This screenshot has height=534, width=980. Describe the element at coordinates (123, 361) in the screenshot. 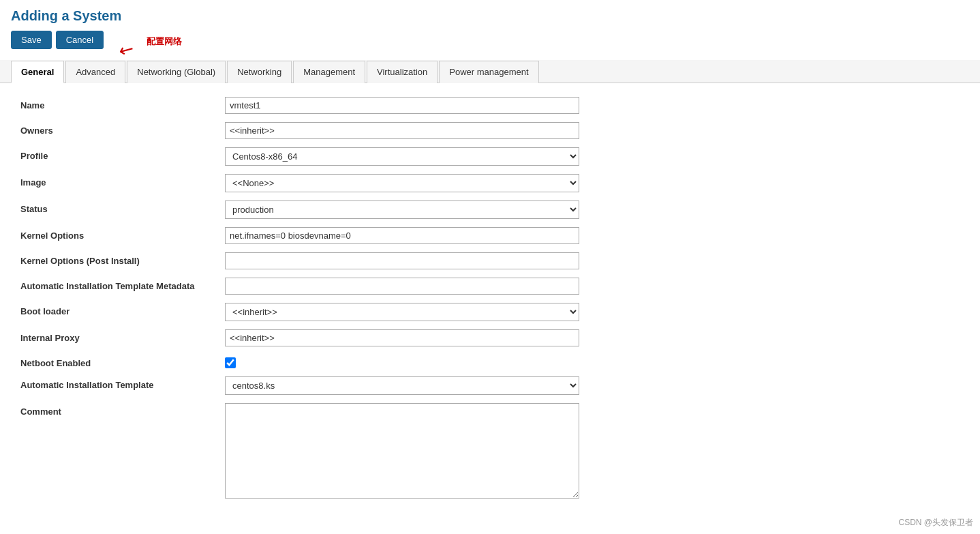

I see `label-netboot-enabled: Netboot Enabled` at that location.